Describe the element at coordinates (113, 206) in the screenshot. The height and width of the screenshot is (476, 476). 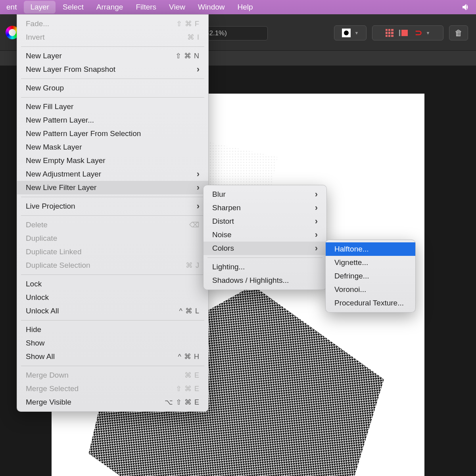
I see `menu-item-live-projection: Live Projection›` at that location.